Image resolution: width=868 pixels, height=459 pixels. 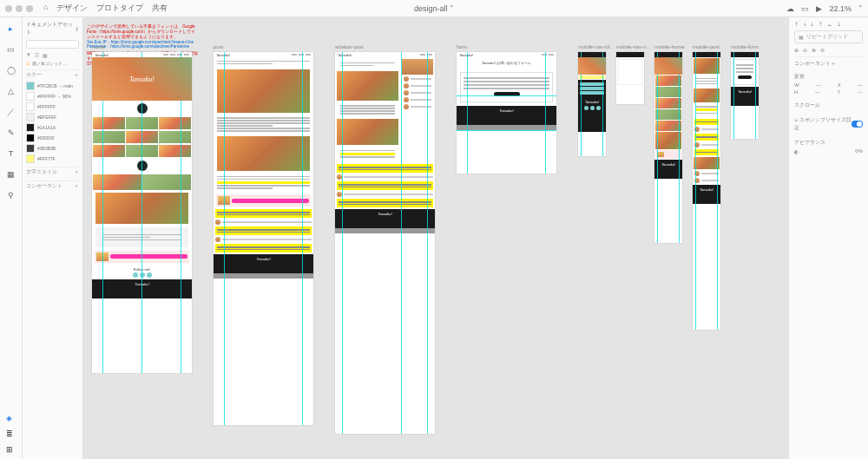 I want to click on repeat-grid-button: ▦リピートグリッド, so click(x=828, y=36).